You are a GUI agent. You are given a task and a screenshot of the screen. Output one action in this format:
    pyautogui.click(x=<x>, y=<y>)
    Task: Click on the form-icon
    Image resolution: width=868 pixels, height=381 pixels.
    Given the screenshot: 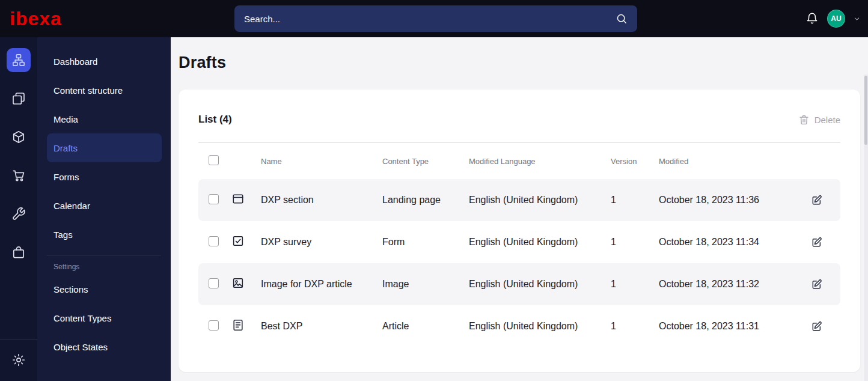 What is the action you would take?
    pyautogui.click(x=238, y=241)
    